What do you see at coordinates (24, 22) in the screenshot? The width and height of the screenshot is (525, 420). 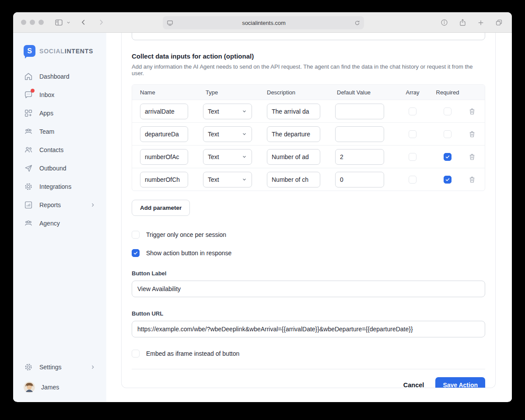 I see `close-button` at bounding box center [24, 22].